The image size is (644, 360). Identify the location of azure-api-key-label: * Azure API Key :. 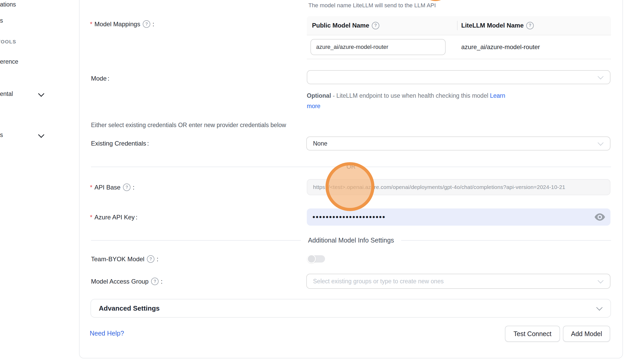
(114, 217).